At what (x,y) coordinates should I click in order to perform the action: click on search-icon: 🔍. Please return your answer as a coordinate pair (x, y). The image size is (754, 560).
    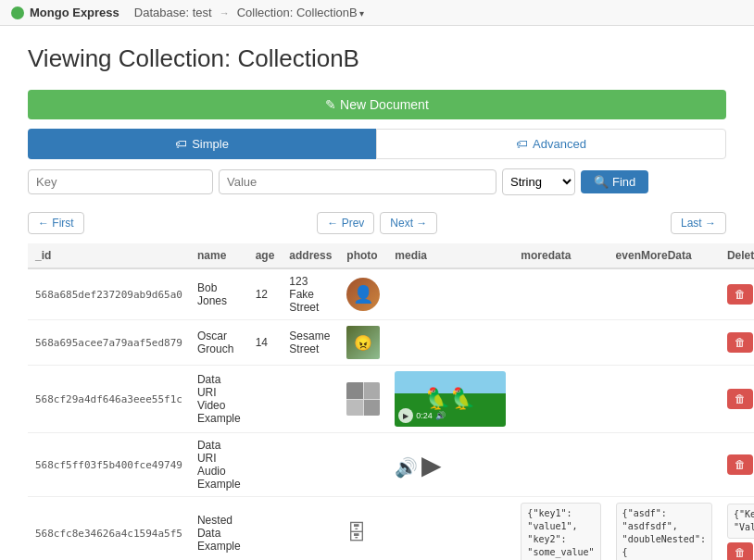
    Looking at the image, I should click on (601, 181).